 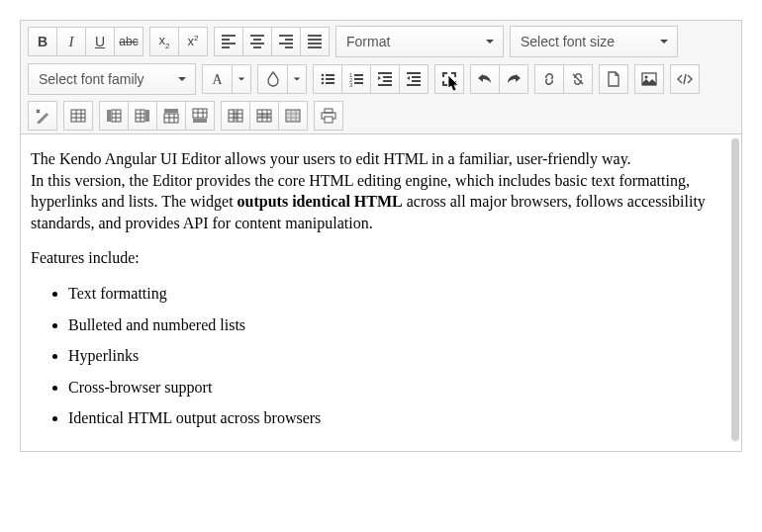 I want to click on link-button, so click(x=549, y=79).